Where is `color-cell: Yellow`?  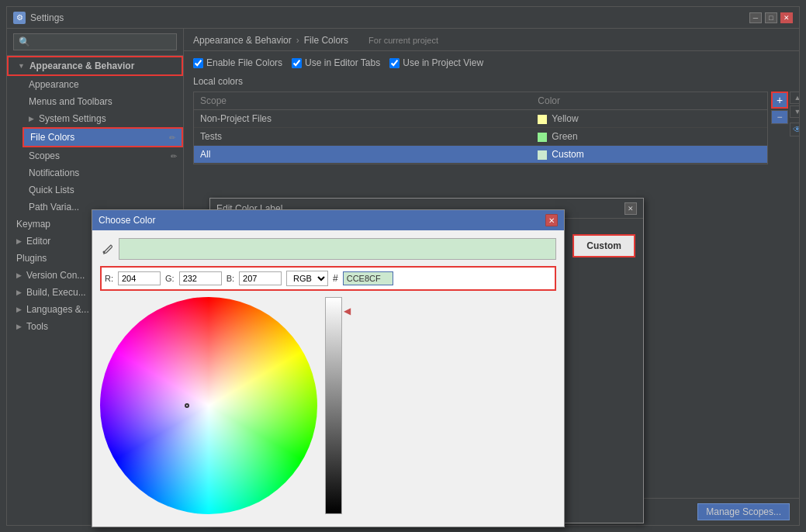
color-cell: Yellow is located at coordinates (649, 119).